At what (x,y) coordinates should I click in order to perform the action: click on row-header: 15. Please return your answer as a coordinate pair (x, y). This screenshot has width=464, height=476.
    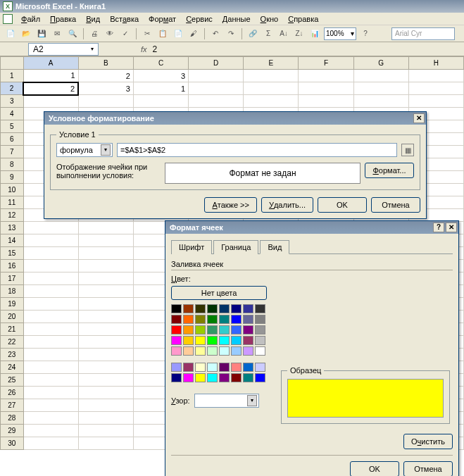
    Looking at the image, I should click on (13, 253).